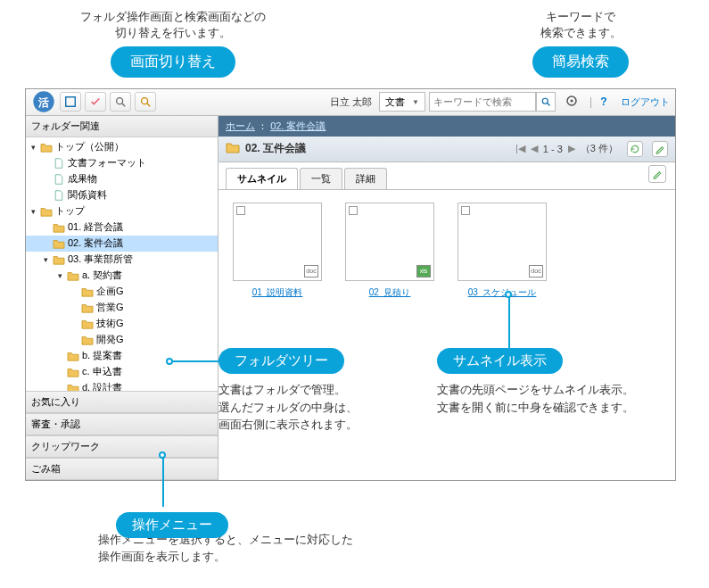 Image resolution: width=709 pixels, height=588 pixels. I want to click on ann-ops-menu-pill-wrap: 操作メニュー, so click(172, 523).